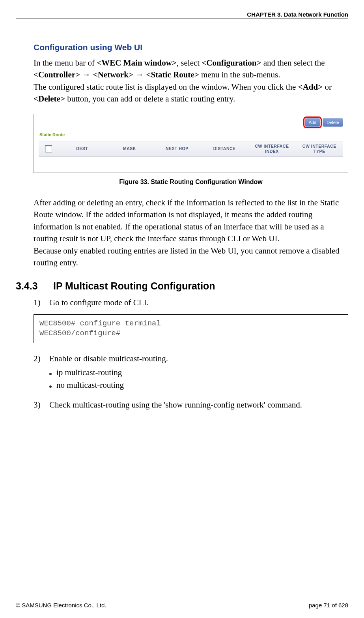  I want to click on page-header: CHAPTER 3. Data Network Function, so click(182, 15).